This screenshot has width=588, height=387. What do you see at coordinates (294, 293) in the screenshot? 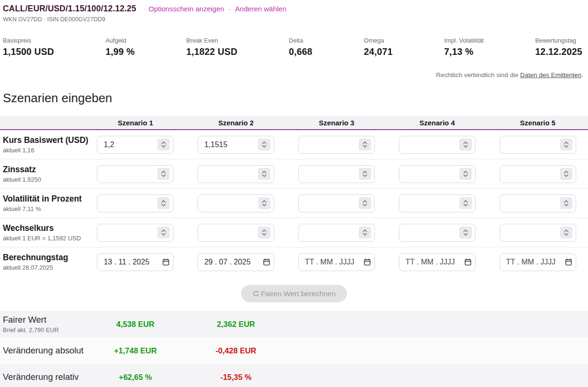
I see `calculate-fair-value-button: Fairen Wert berechnen` at bounding box center [294, 293].